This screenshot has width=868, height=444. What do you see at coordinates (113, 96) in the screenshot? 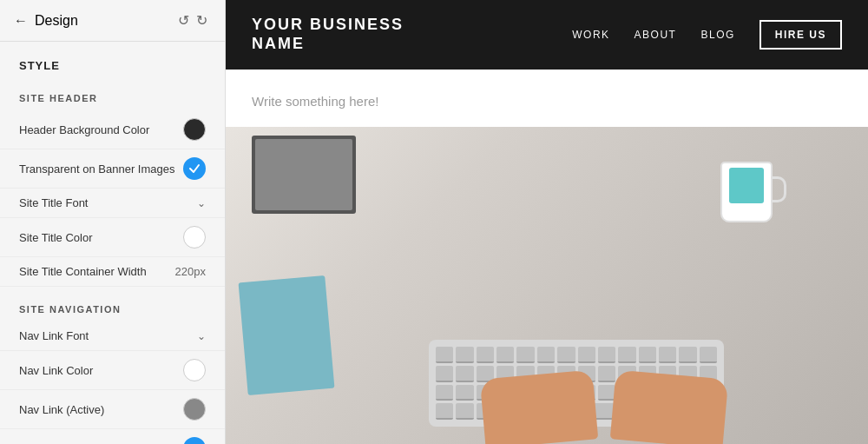
I see `site-header-section-title: Site Header` at bounding box center [113, 96].